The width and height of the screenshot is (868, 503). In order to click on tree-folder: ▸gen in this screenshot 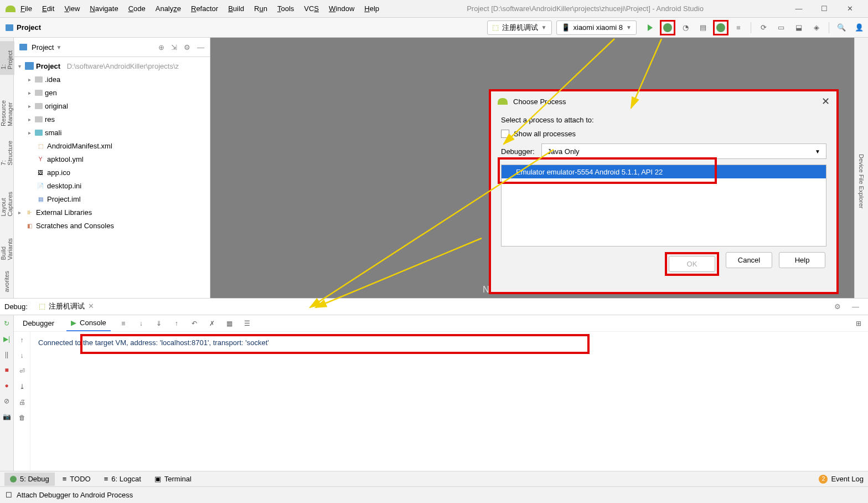, I will do `click(112, 93)`.